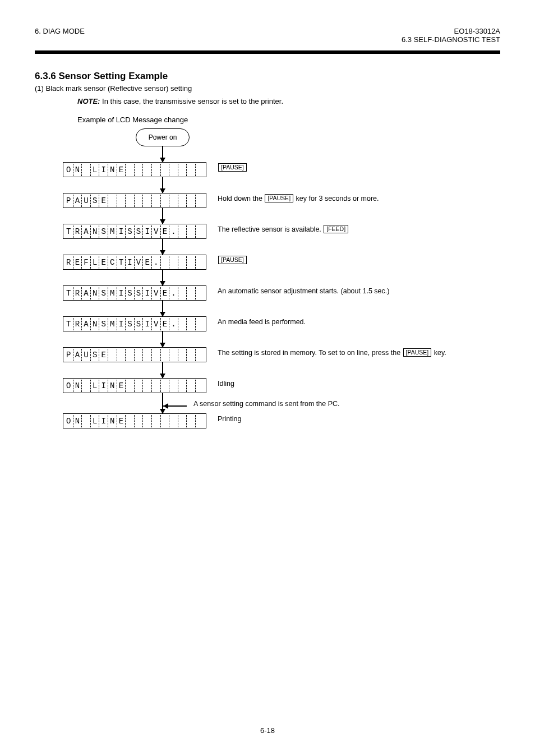 The height and width of the screenshot is (756, 535). Describe the element at coordinates (273, 262) in the screenshot. I see `flow-row: REFLECTIVE. [PAUSE]` at that location.